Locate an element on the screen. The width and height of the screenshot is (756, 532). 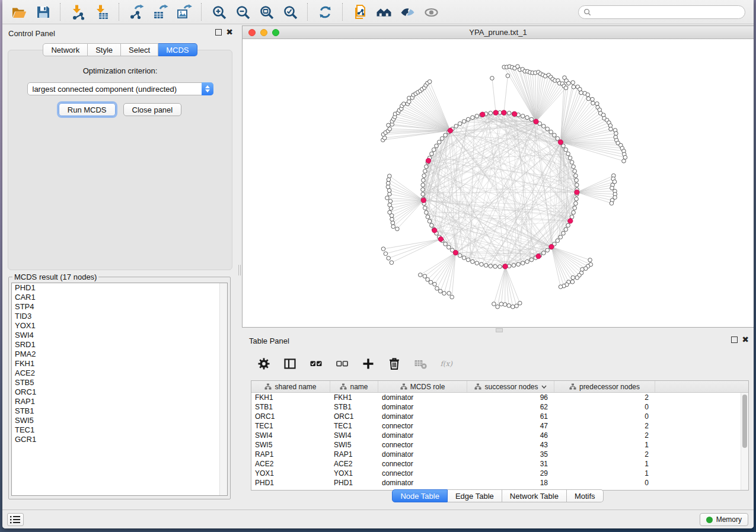
table-row: TEC1TEC1connector472 is located at coordinates (500, 426).